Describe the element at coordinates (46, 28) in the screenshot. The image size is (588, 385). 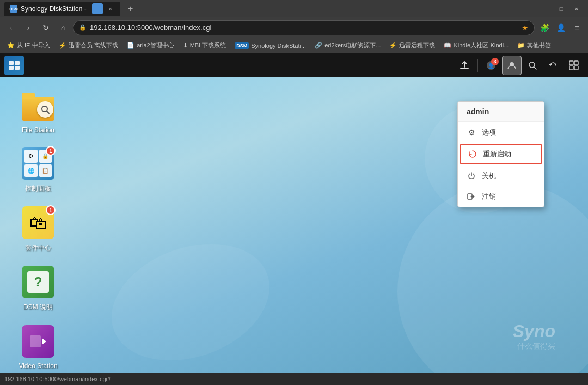
I see `refresh-button: ↻` at that location.